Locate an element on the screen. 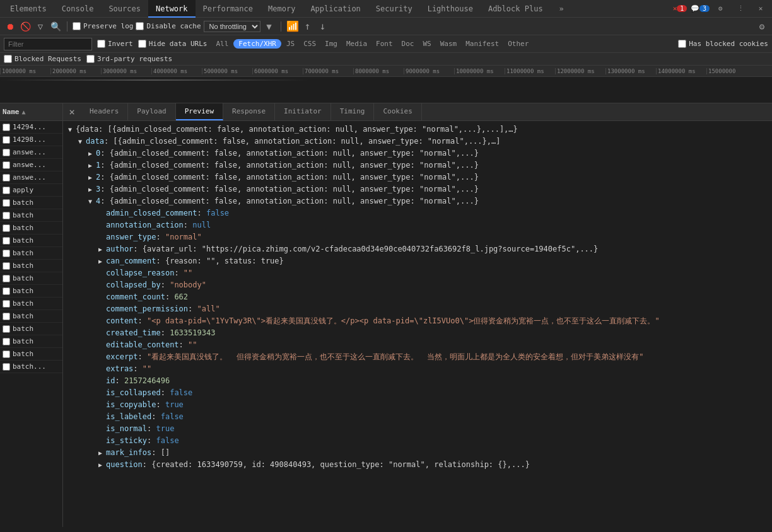  detail-tab-timing: Timing is located at coordinates (353, 112).